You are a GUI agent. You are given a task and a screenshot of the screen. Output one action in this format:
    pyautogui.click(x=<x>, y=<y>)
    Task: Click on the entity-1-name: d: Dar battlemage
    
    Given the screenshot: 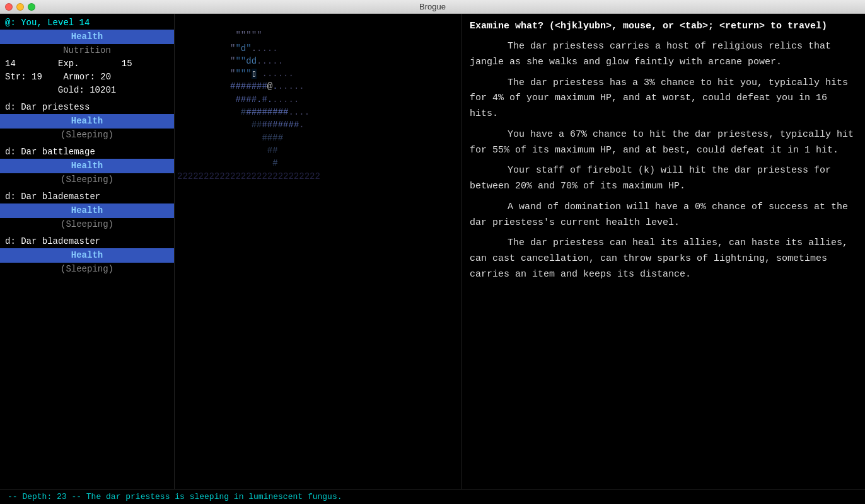 What is the action you would take?
    pyautogui.click(x=87, y=152)
    